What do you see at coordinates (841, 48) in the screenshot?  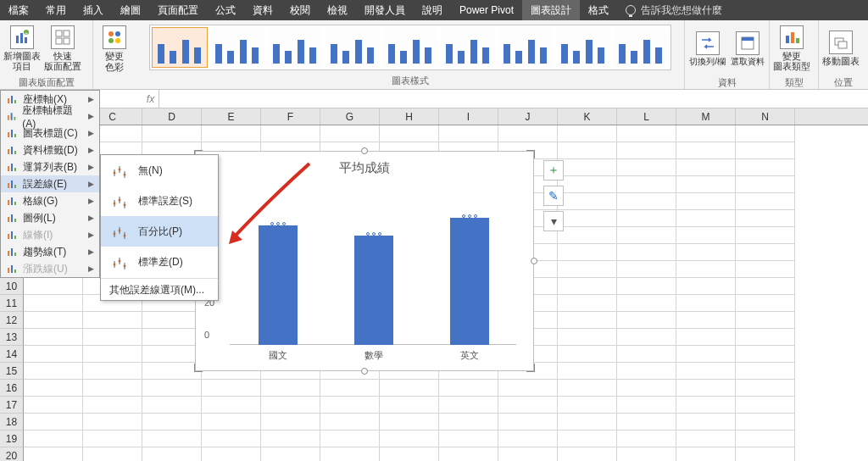 I see `move-chart-button: 移動圖表` at bounding box center [841, 48].